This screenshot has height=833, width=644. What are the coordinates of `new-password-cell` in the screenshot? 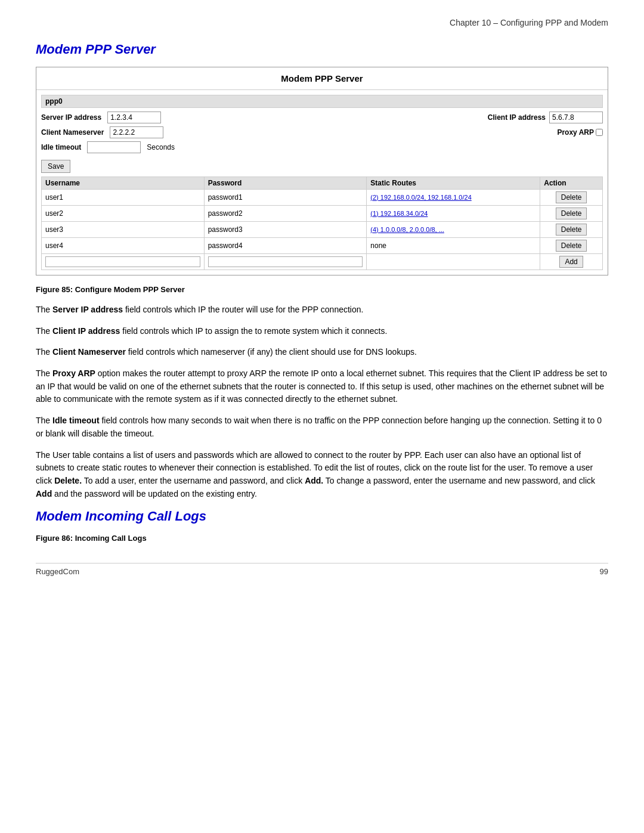 It's located at (285, 262).